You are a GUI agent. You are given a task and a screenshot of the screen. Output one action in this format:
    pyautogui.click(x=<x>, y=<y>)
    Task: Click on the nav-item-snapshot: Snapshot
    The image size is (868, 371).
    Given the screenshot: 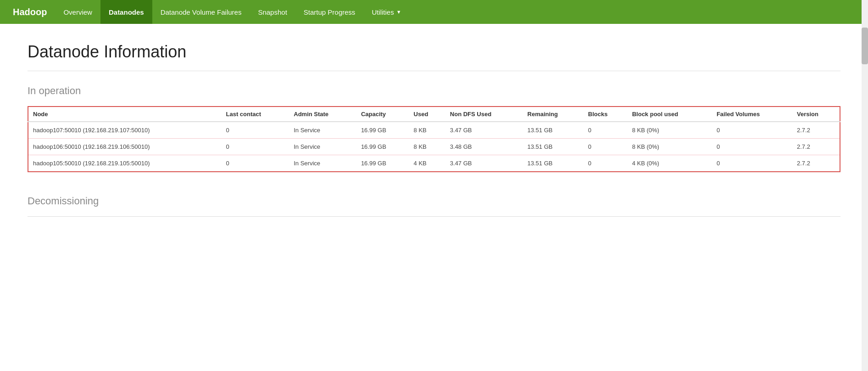 What is the action you would take?
    pyautogui.click(x=273, y=12)
    